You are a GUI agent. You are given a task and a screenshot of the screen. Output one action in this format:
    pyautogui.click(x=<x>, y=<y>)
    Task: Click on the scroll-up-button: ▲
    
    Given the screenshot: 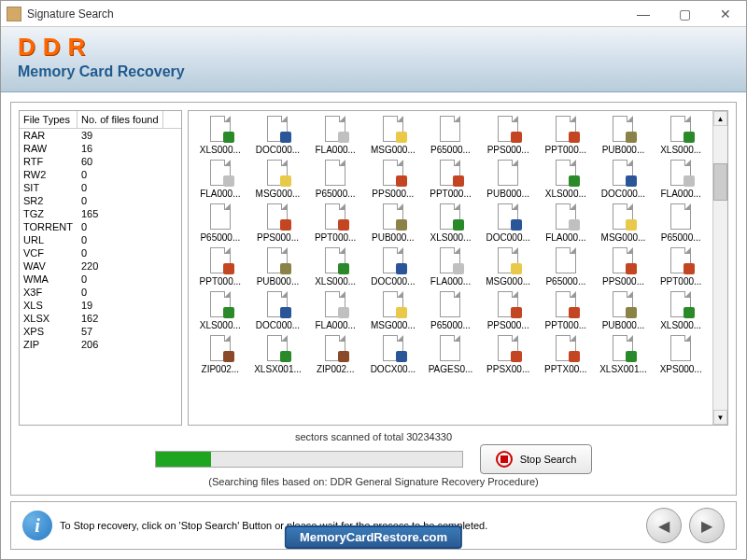 What is the action you would take?
    pyautogui.click(x=721, y=119)
    